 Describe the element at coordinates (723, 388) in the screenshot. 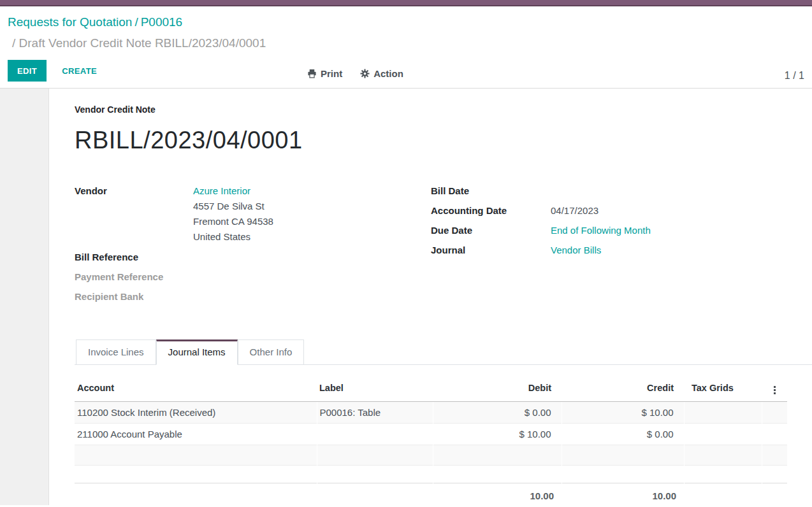

I see `column-header-tax-grids: Tax Grids` at that location.